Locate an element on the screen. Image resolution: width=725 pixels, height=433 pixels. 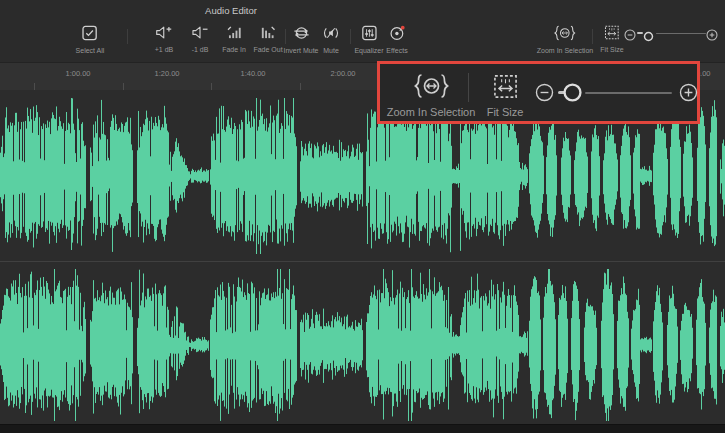
minus-1db-label: -1 dB is located at coordinates (200, 50).